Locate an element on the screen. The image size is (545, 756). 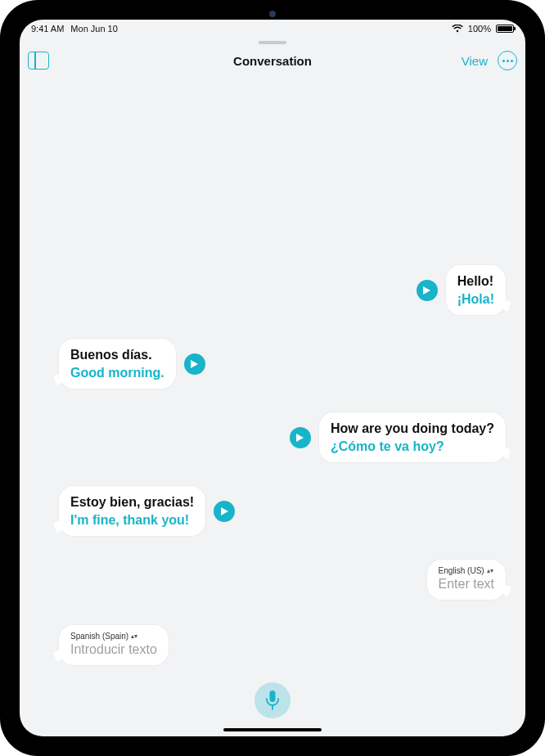
status-bar: 9:41 AM Mon Jun 10 100% is located at coordinates (272, 29).